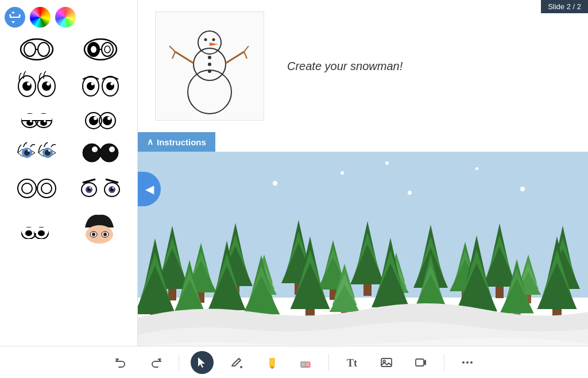 The width and height of the screenshot is (588, 378). What do you see at coordinates (305, 362) in the screenshot?
I see `eraser-button` at bounding box center [305, 362].